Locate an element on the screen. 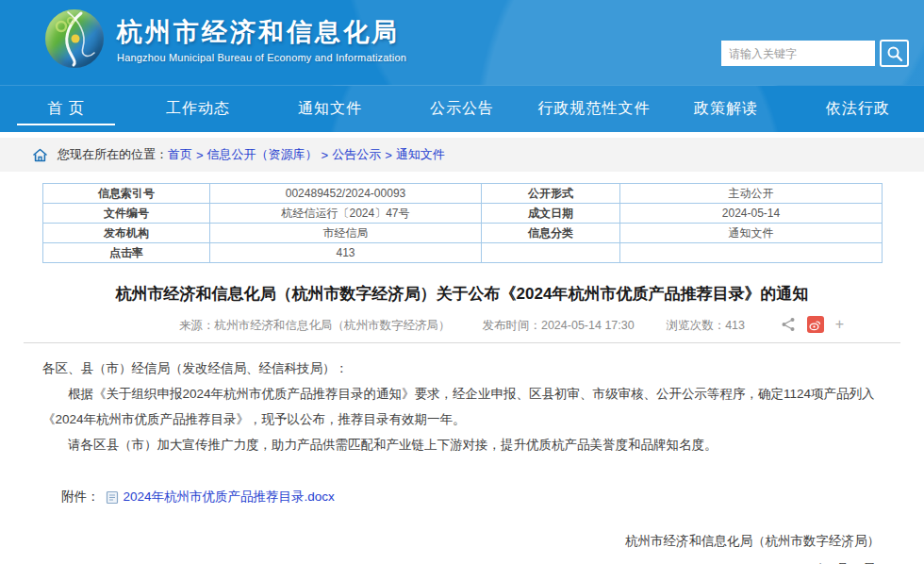  brand-text: 杭州市经济和信息化局 Hangzhou Municipal Bureau of … is located at coordinates (262, 40).